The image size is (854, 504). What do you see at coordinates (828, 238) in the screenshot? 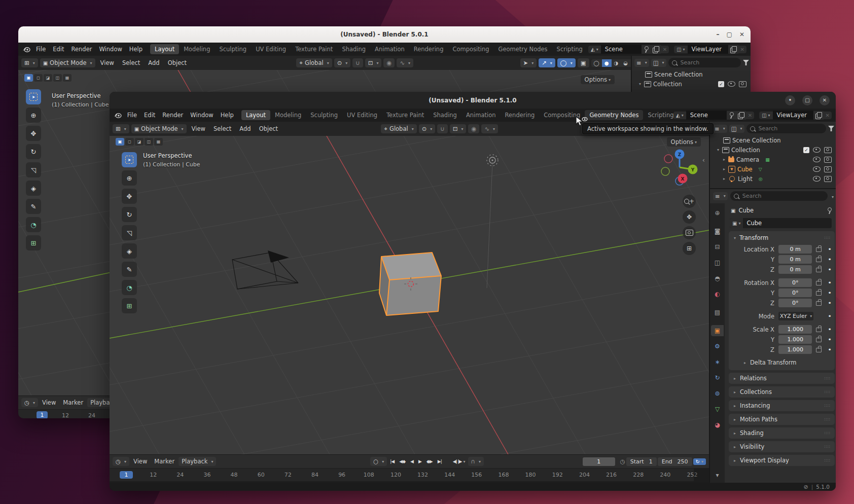
I see `panel-grip-icon: ∷∷` at bounding box center [828, 238].